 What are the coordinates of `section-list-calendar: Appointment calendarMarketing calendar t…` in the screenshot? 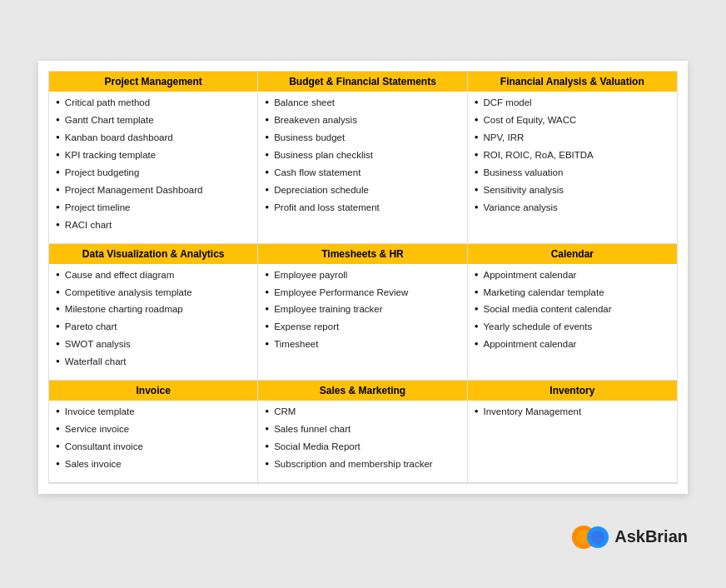 It's located at (573, 310).